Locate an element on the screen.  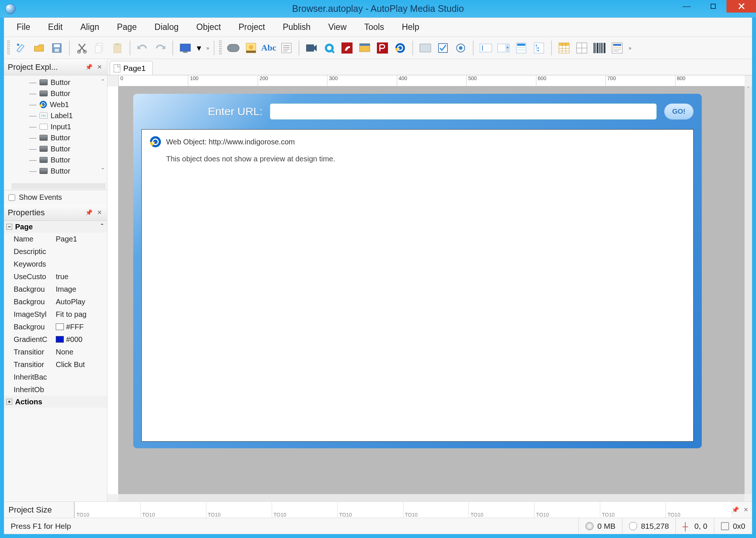
redo-icon is located at coordinates (160, 48).